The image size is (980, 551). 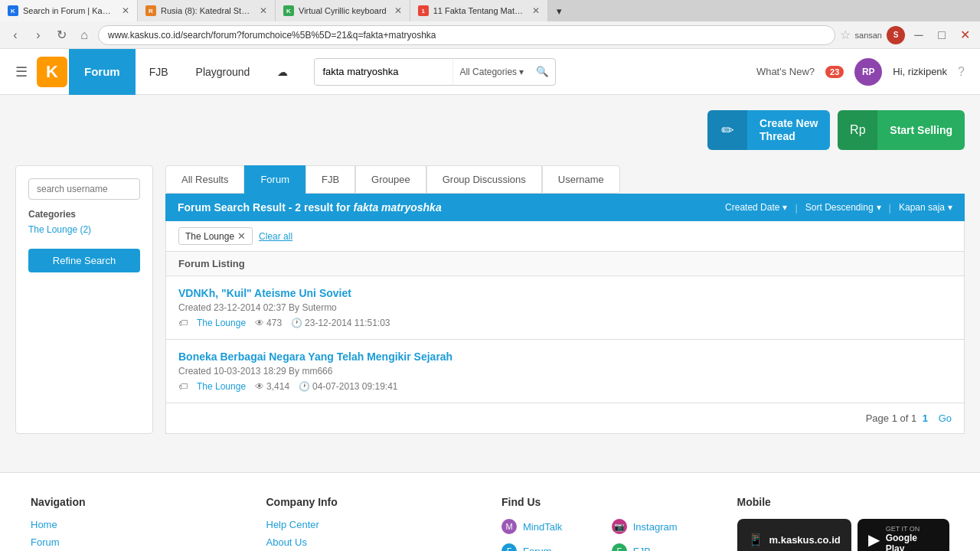 What do you see at coordinates (896, 35) in the screenshot?
I see `profile-icon: S` at bounding box center [896, 35].